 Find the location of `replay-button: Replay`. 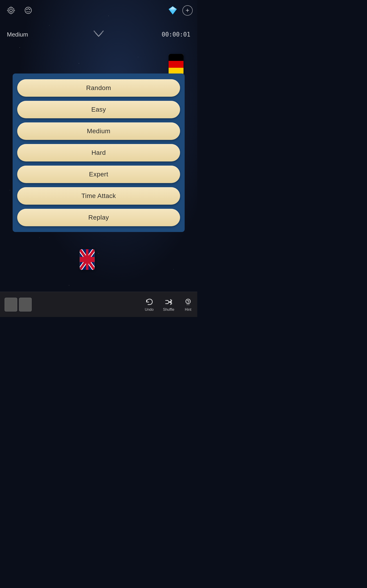

replay-button: Replay is located at coordinates (99, 217).